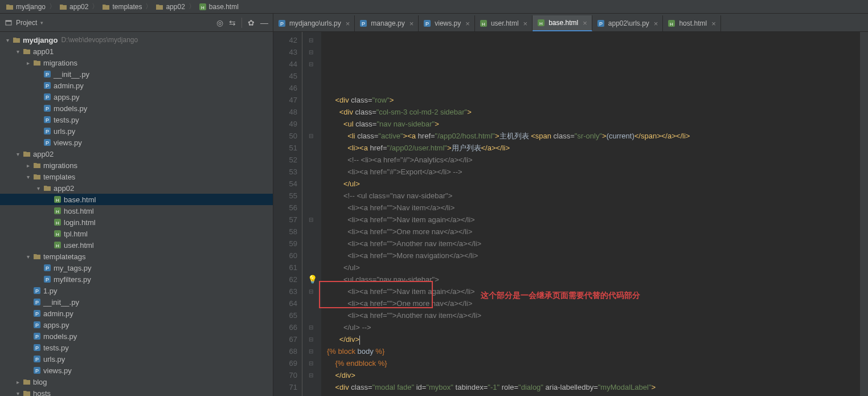 The height and width of the screenshot is (396, 868). I want to click on tree-row-urls-py: Purls.py, so click(137, 359).